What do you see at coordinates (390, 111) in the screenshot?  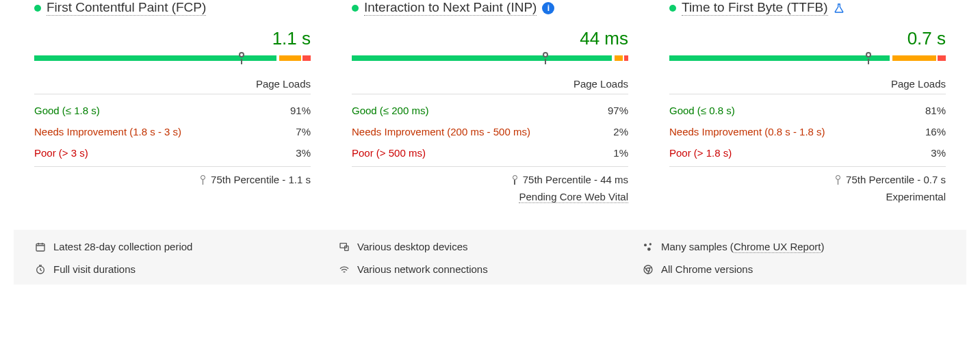 I see `dist-good-label: Good (≤ 200 ms)` at bounding box center [390, 111].